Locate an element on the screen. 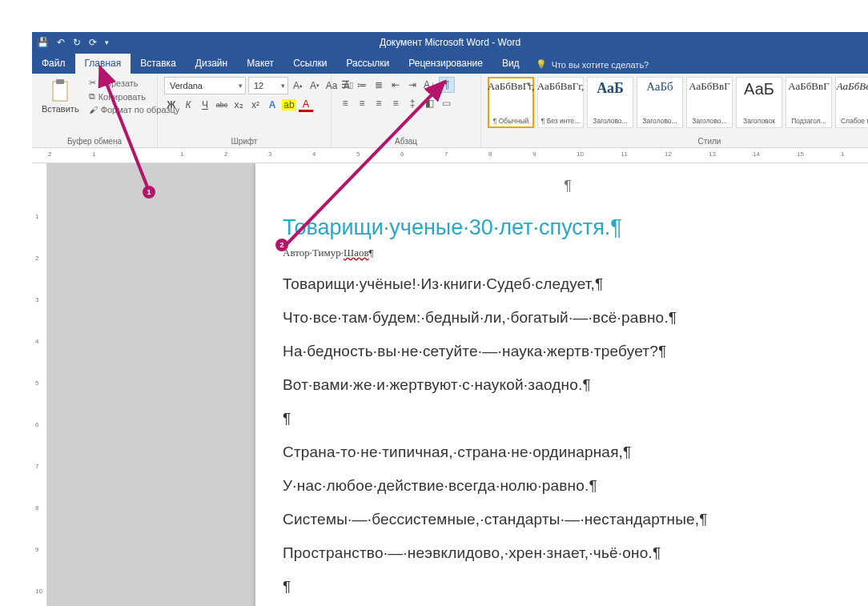  numbering-button: ≔ is located at coordinates (362, 85).